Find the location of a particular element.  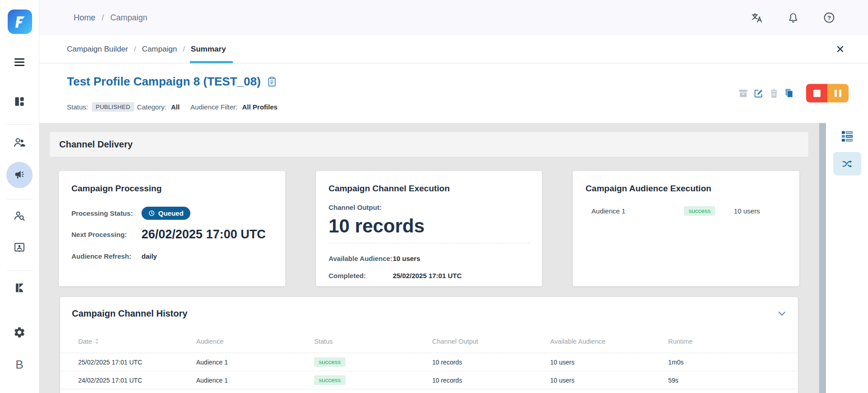

translate-icon is located at coordinates (757, 18).